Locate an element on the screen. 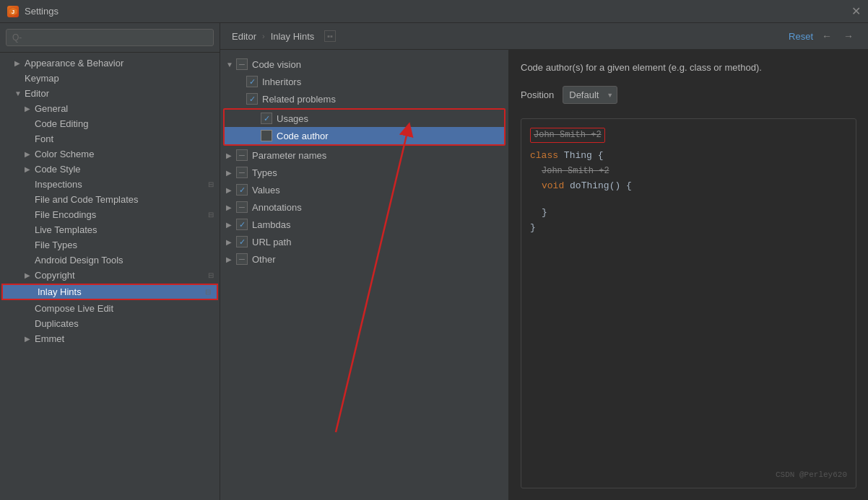 This screenshot has height=500, width=868. sidebar-item-label: Code Style is located at coordinates (124, 169).